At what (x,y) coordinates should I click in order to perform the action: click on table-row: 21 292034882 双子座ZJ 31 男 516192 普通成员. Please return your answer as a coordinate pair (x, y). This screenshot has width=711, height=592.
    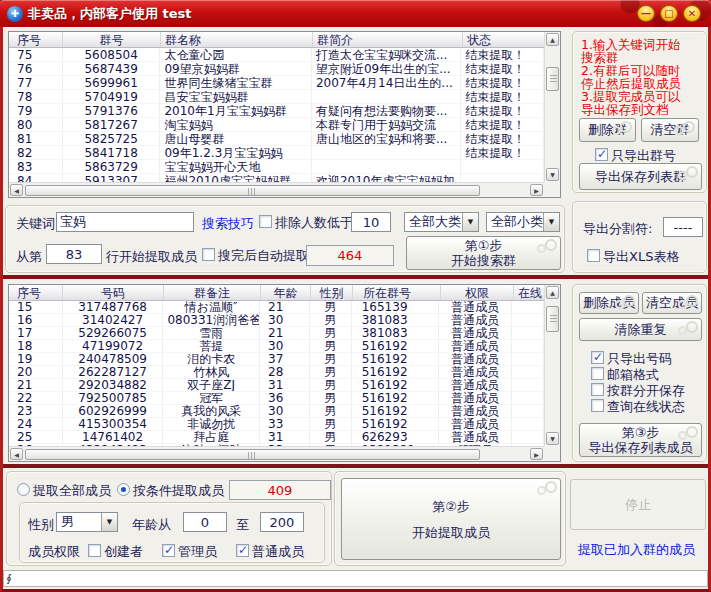
    Looking at the image, I should click on (276, 386).